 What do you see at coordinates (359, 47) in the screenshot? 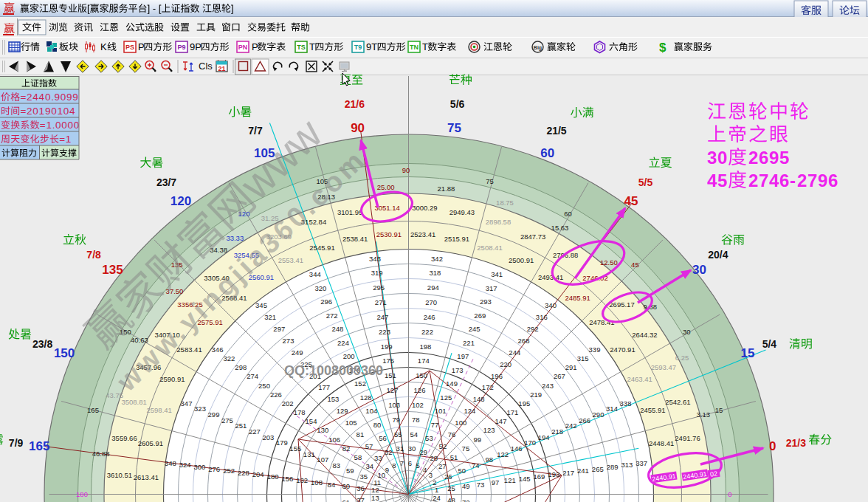
I see `svg-text: T9` at bounding box center [359, 47].